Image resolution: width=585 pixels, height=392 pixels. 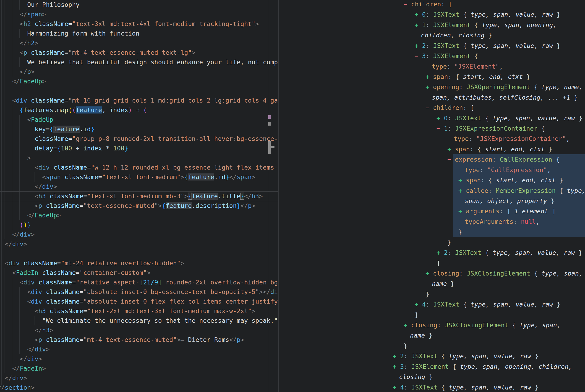 What do you see at coordinates (92, 263) in the screenshot?
I see `code-line: <div className="mt-24 relative overflow-…` at bounding box center [92, 263].